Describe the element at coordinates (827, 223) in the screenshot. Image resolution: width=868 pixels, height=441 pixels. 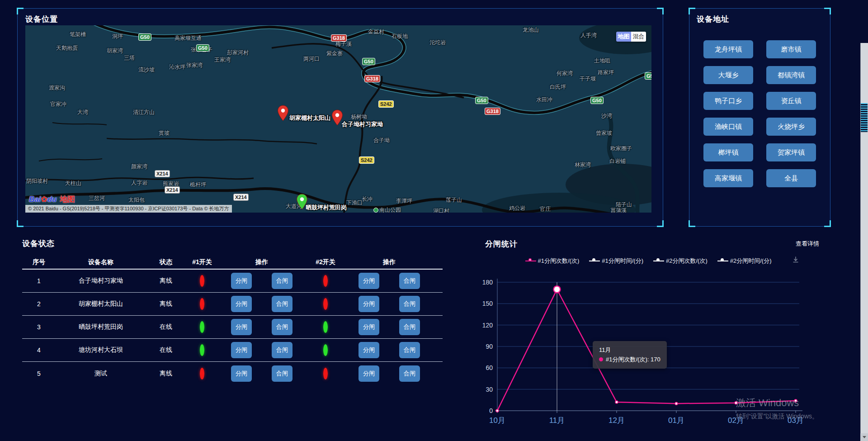
I see `corner-decoration` at that location.